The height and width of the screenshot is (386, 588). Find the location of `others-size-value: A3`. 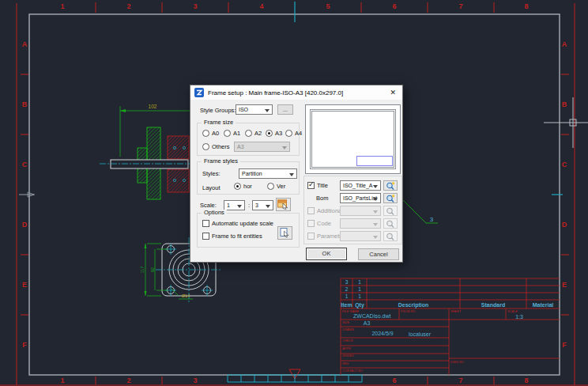

others-size-value: A3 is located at coordinates (240, 147).